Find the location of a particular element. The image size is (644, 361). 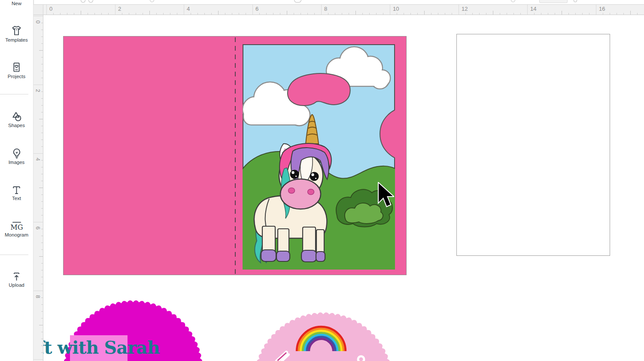

pink-scalloped-circle is located at coordinates (323, 335).